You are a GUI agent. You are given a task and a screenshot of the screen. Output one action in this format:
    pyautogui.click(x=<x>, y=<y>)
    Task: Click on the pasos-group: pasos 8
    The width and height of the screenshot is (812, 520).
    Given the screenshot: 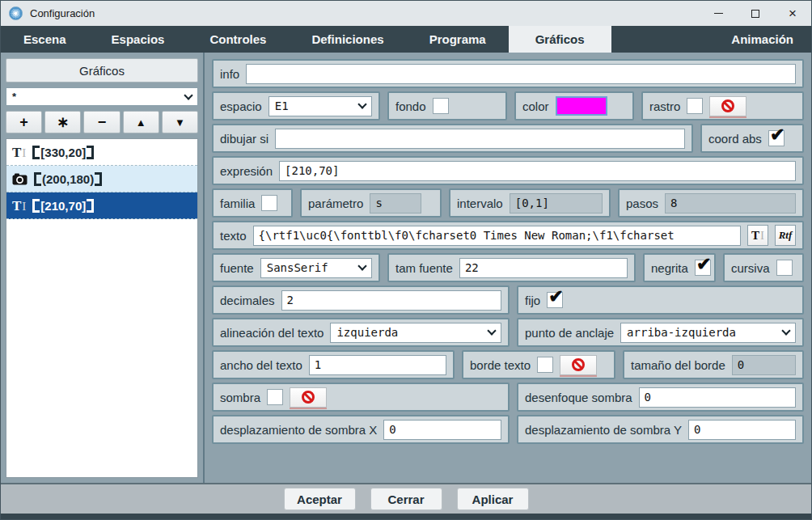 What is the action you would take?
    pyautogui.click(x=711, y=203)
    